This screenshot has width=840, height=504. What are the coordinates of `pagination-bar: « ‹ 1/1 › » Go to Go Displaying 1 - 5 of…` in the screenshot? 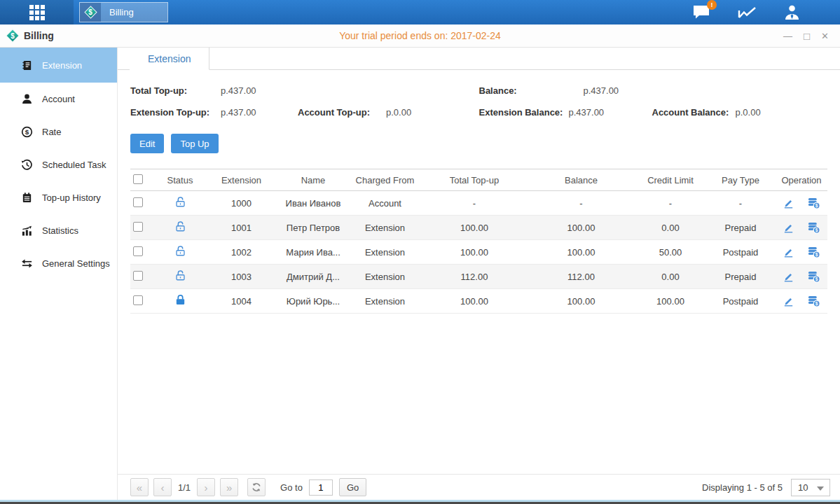 It's located at (479, 487).